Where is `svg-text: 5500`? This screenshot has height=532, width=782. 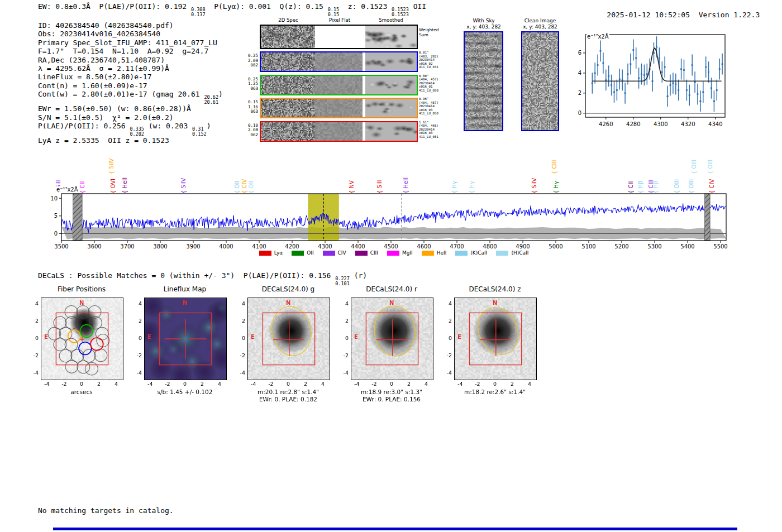 svg-text: 5500 is located at coordinates (721, 247).